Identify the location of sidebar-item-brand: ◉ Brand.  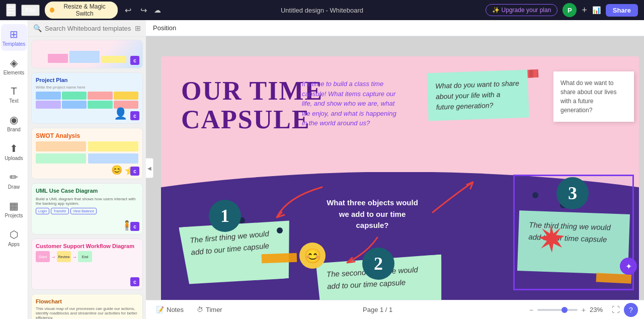
(14, 123).